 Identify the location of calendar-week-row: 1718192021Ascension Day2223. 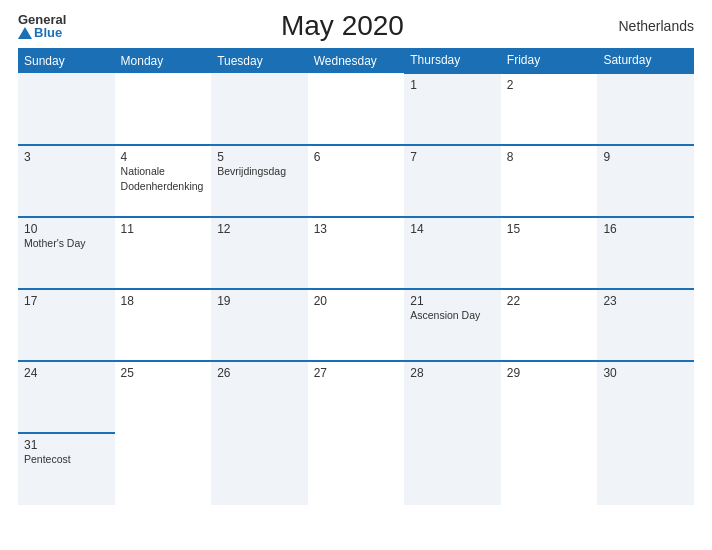
(356, 325).